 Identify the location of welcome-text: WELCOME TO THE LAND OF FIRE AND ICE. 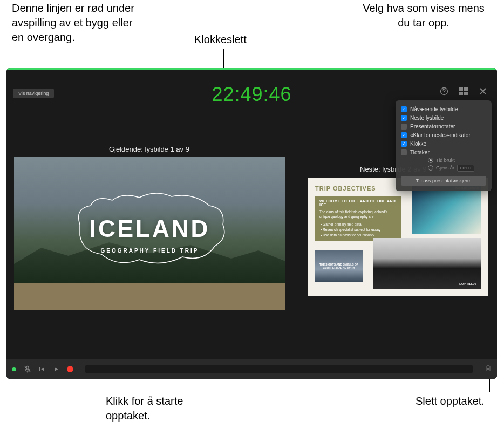
(358, 203).